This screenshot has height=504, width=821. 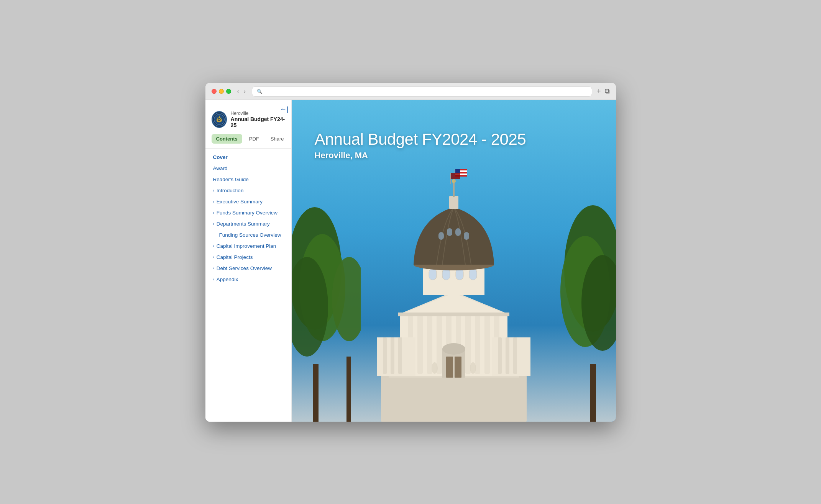 I want to click on org-name-main: Annual Budget FY24-25, so click(x=258, y=123).